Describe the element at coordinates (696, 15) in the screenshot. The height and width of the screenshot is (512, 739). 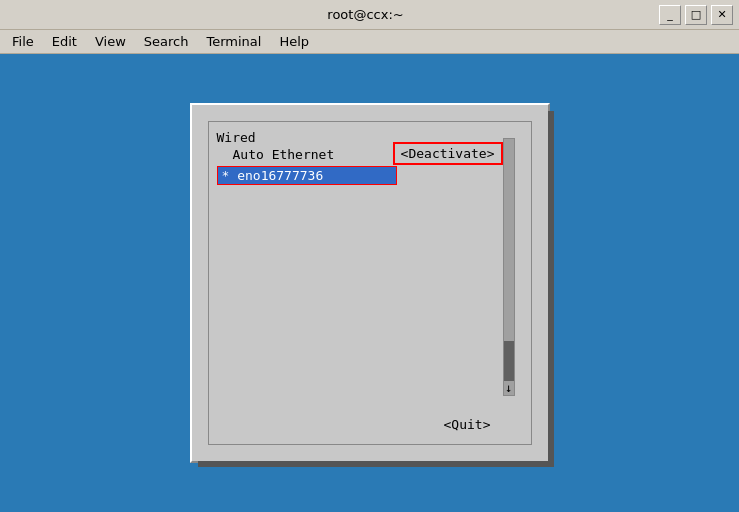
I see `window-controls: _ □ ✕` at that location.